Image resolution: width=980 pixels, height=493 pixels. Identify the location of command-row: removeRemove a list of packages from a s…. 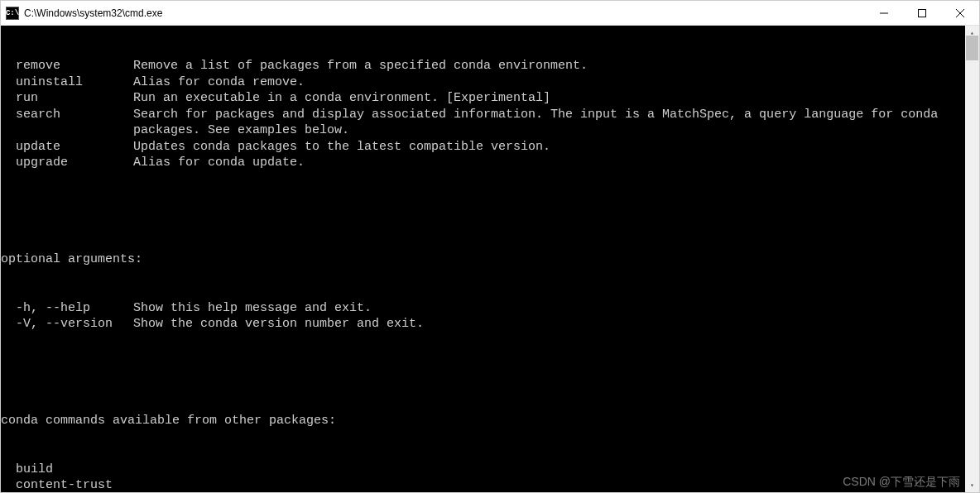
(483, 66).